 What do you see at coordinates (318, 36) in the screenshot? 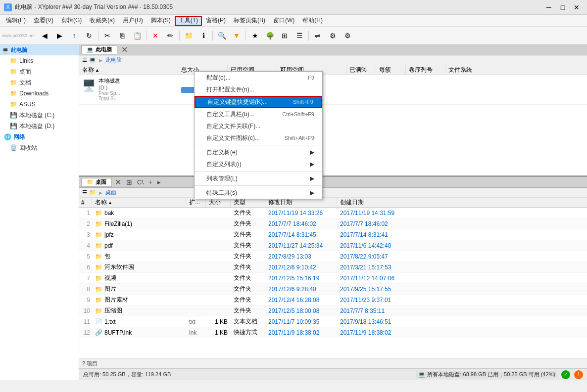
I see `compare-button: ⇌` at bounding box center [318, 36].